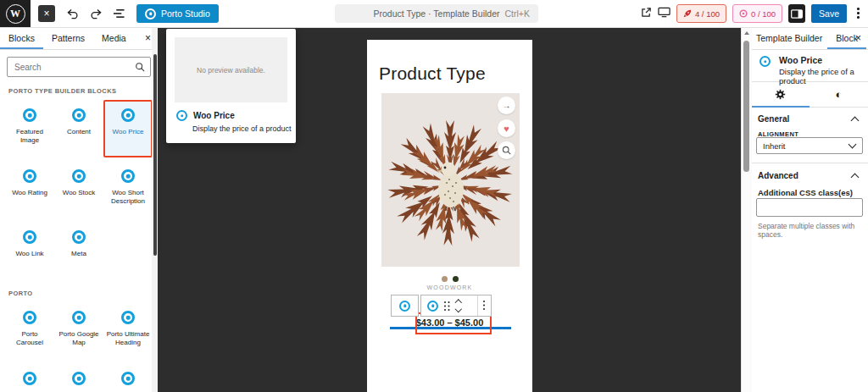  I want to click on block-item-porto-ultimate-heading: Porto Ultimate Heading, so click(128, 331).